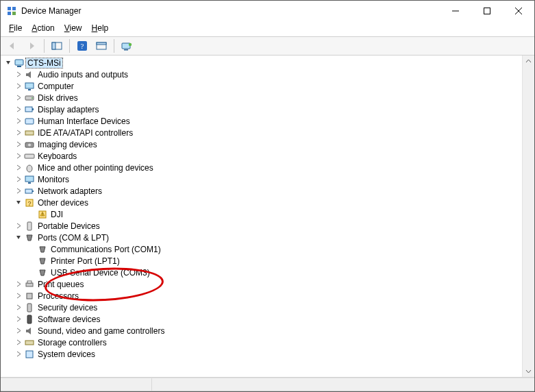 This screenshot has width=535, height=392. Describe the element at coordinates (262, 307) in the screenshot. I see `tree-item-security: Security devices` at that location.